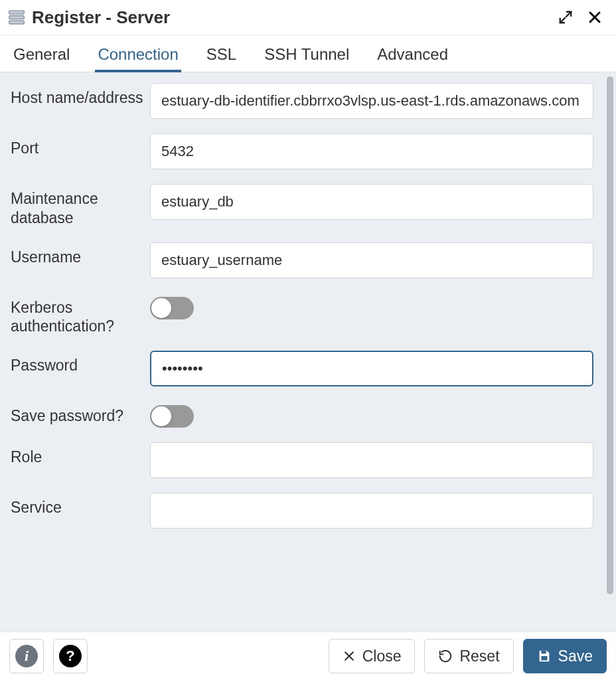 The width and height of the screenshot is (616, 680). Describe the element at coordinates (41, 54) in the screenshot. I see `tab-general: General` at that location.